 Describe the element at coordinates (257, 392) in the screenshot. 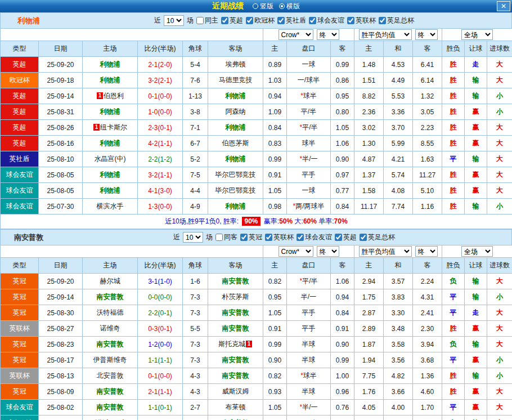

I see `table-row: 英冠25-08-09南安普敦2-1(1-1)4-3威斯汉姆0.93半球0.961…` at that location.